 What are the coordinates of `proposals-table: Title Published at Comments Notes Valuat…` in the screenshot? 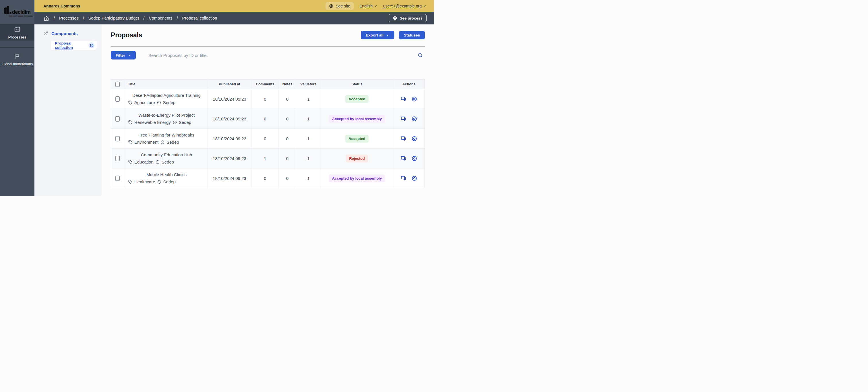 It's located at (268, 134).